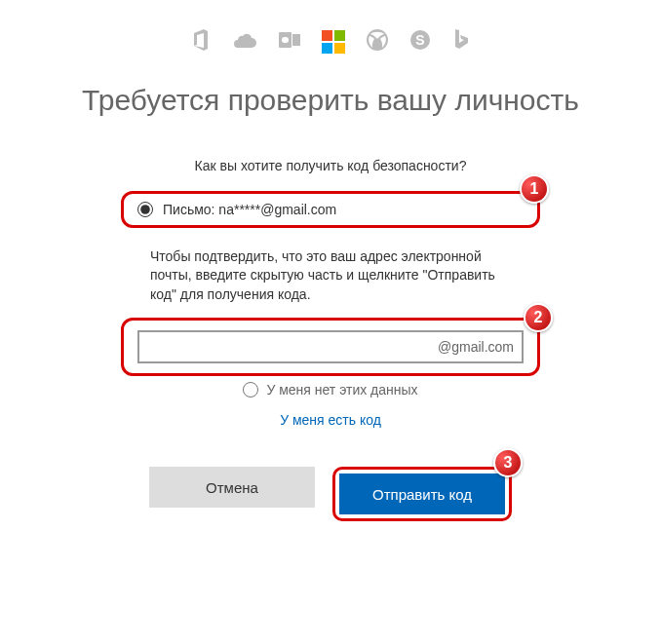 The width and height of the screenshot is (661, 644). What do you see at coordinates (330, 347) in the screenshot?
I see `email-hidden-part-input` at bounding box center [330, 347].